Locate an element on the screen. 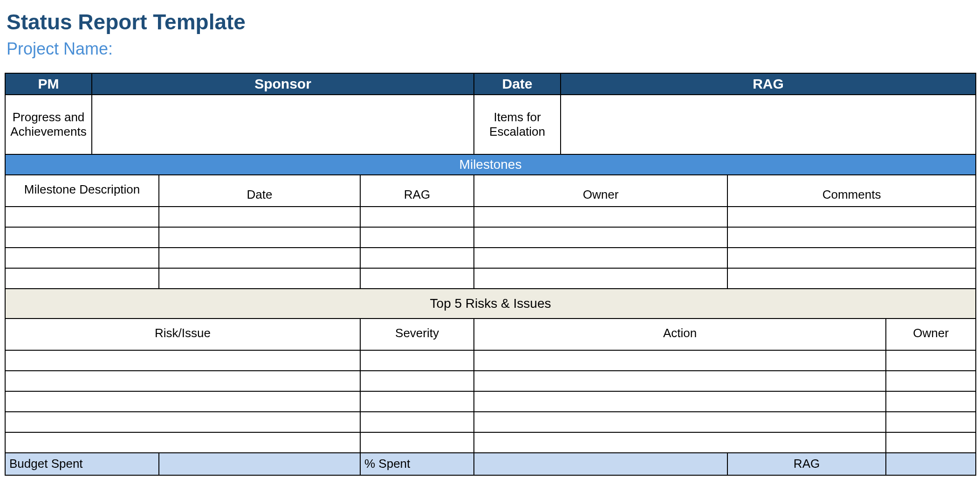  col-milestone-date: Date is located at coordinates (260, 191).